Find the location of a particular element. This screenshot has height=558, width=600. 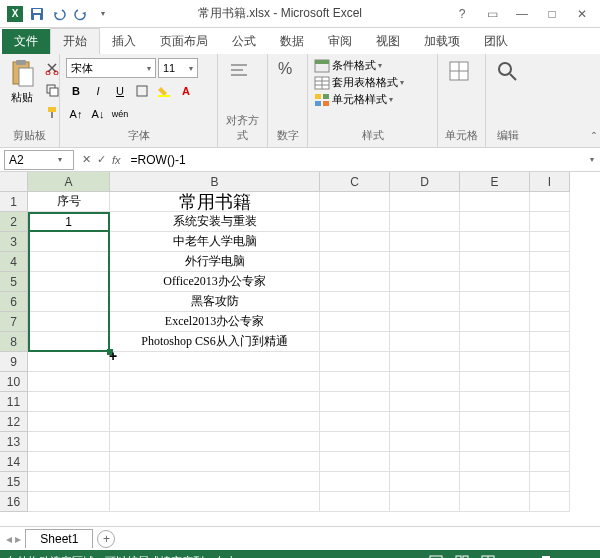

cell-E4 is located at coordinates (495, 262).